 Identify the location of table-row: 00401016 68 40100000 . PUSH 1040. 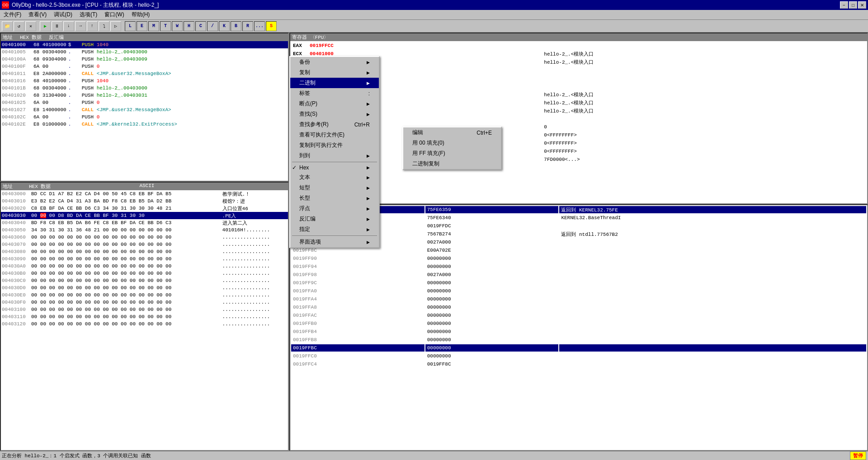
(145, 81).